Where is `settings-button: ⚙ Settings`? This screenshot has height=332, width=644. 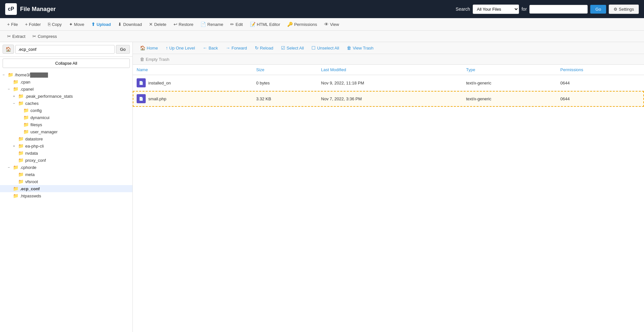
settings-button: ⚙ Settings is located at coordinates (624, 9).